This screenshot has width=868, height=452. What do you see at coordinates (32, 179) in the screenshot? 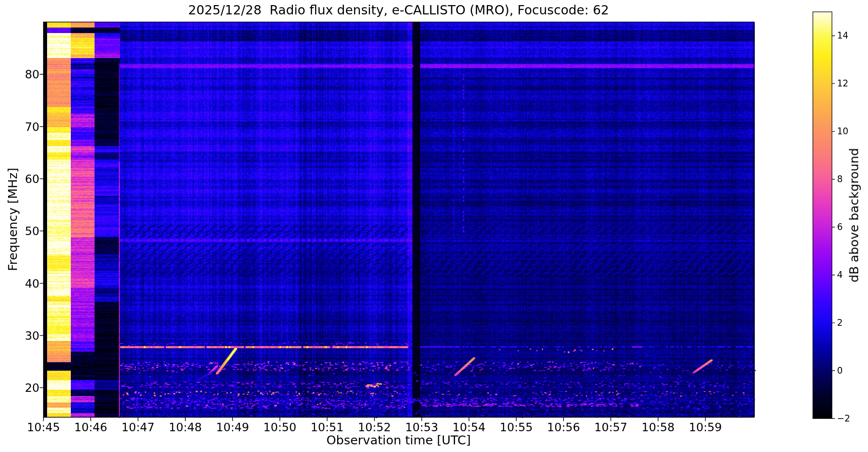
I see `y-tick-label: 60` at bounding box center [32, 179].